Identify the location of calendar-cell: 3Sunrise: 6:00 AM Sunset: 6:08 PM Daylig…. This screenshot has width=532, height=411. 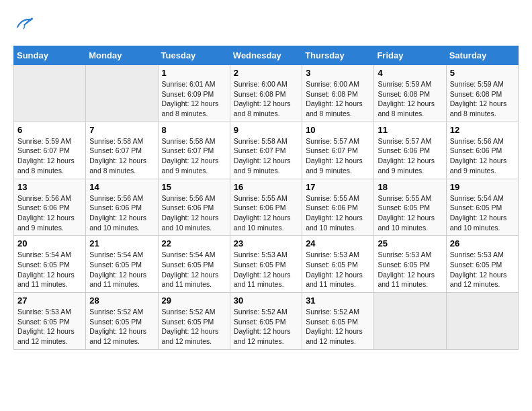
(339, 94).